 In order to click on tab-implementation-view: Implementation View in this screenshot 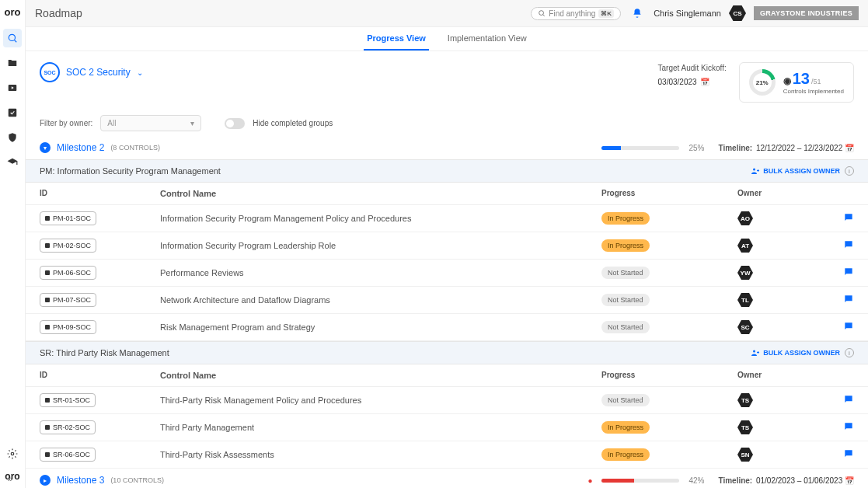, I will do `click(487, 39)`.